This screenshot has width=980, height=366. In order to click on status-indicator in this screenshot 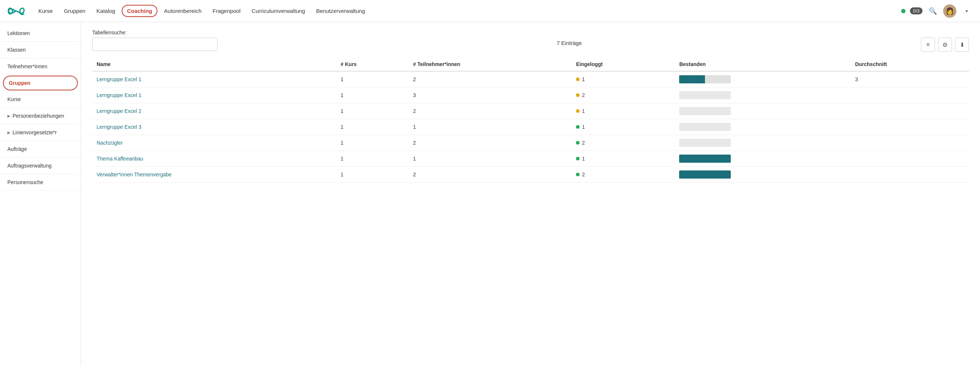, I will do `click(903, 11)`.